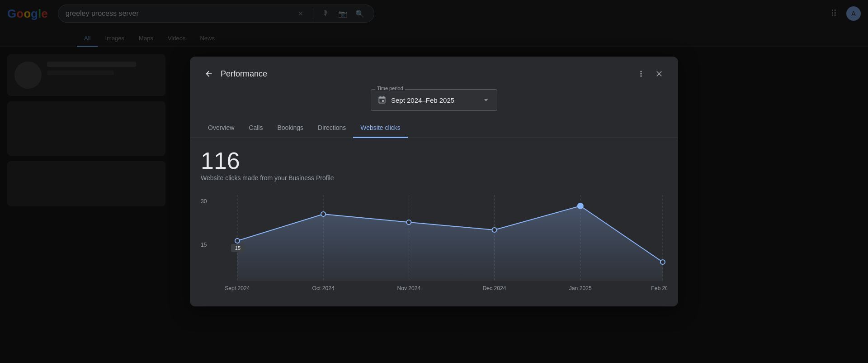 This screenshot has width=868, height=363. Describe the element at coordinates (428, 100) in the screenshot. I see `time-period-text: Sept 2024–Feb 2025` at that location.